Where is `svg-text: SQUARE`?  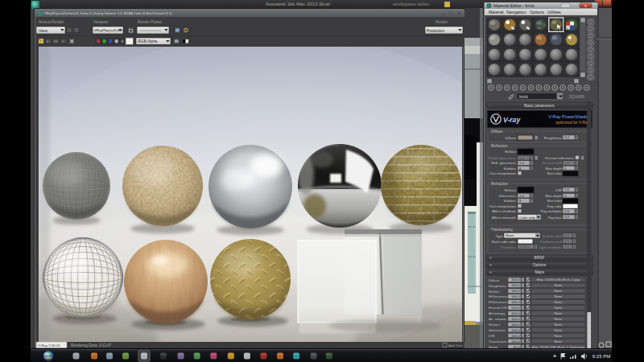
svg-text: SQUARE is located at coordinates (576, 97).